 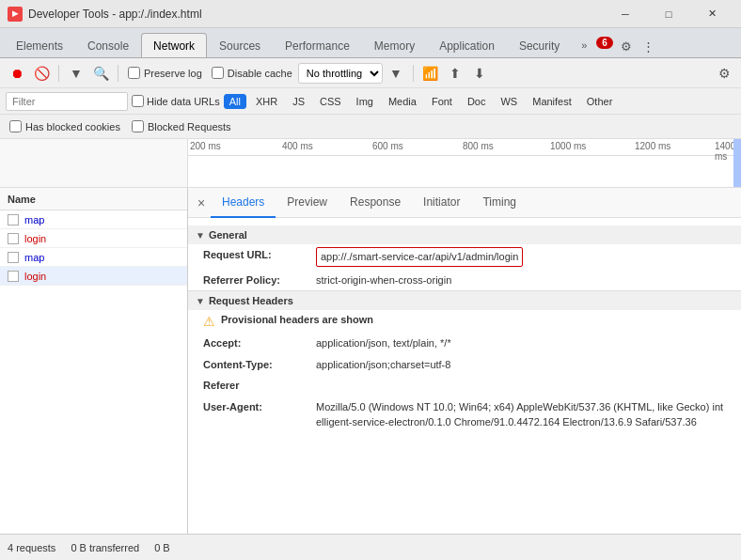 I want to click on request-headers-arrow: ▼, so click(x=200, y=301).